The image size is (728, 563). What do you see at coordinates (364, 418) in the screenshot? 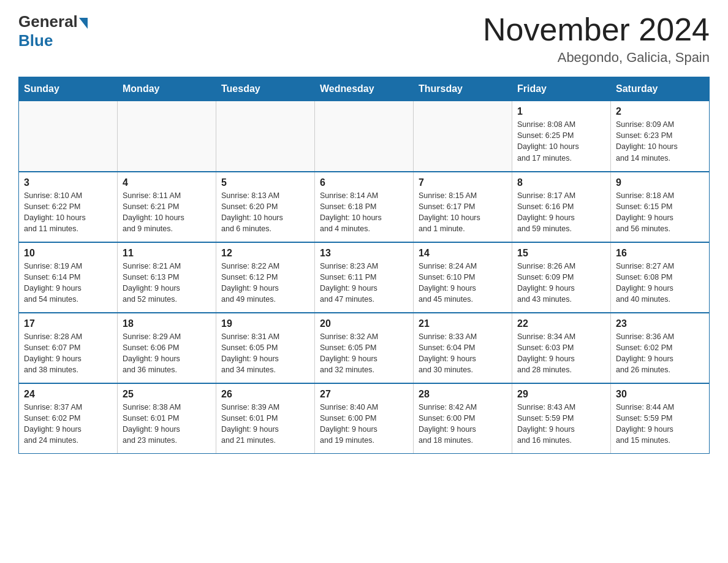
I see `calendar-day-cell: 27Sunrise: 8:40 AM Sunset: 6:00 PM Dayli…` at bounding box center [364, 418].